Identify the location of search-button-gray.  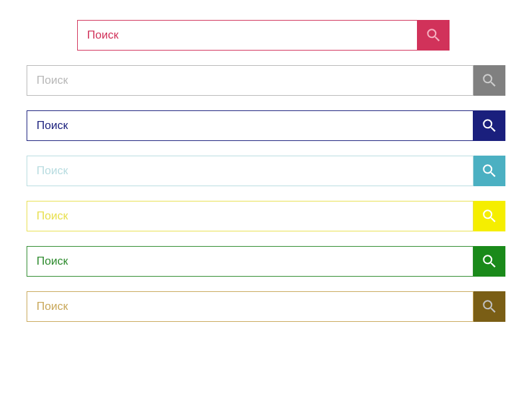
(489, 80).